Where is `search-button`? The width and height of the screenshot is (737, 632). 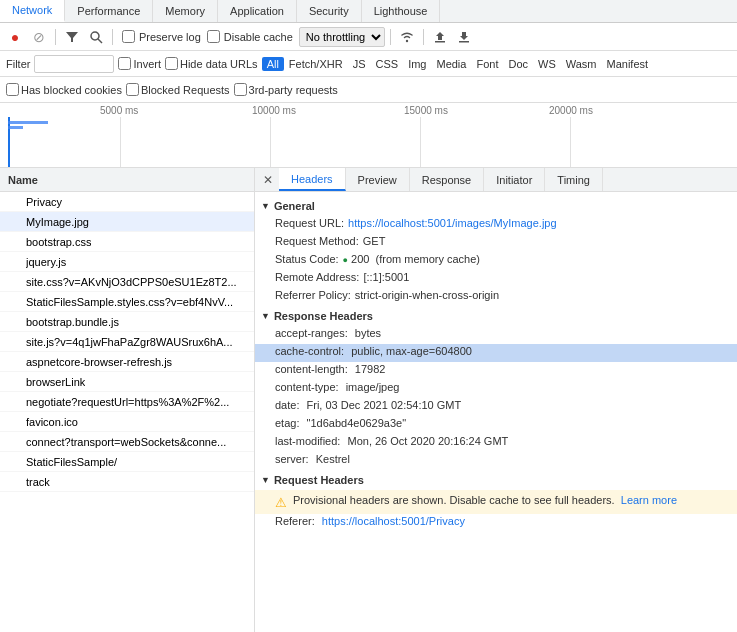 search-button is located at coordinates (96, 37).